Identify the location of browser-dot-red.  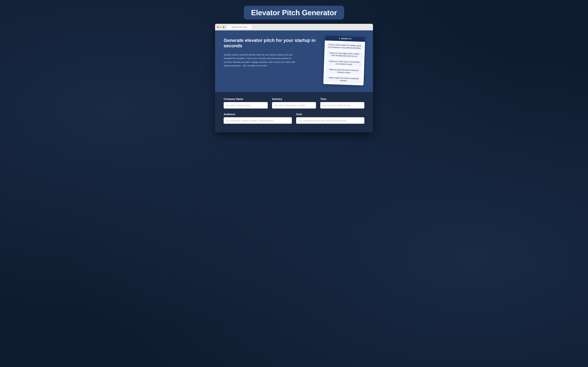
(218, 27).